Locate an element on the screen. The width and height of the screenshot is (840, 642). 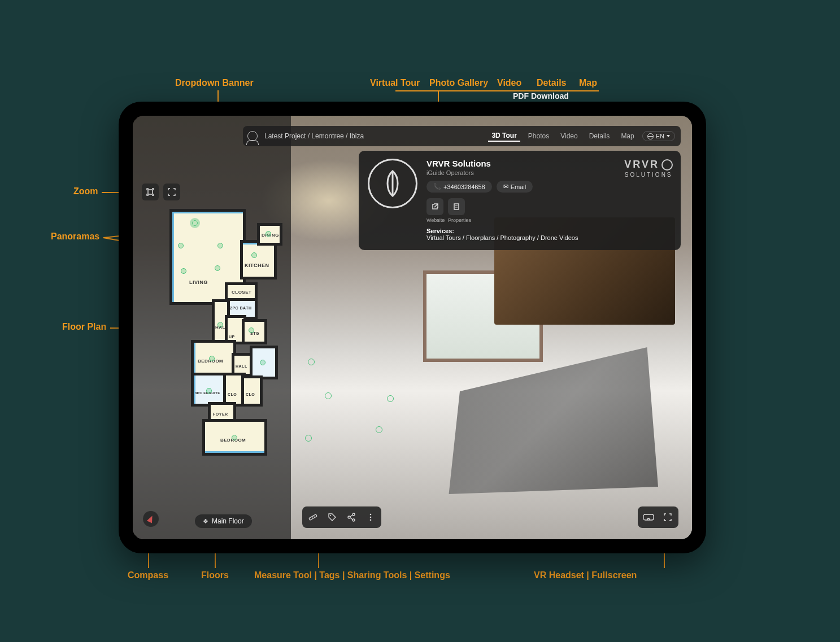
phone-button: 📞 +34603284658 is located at coordinates (459, 186).